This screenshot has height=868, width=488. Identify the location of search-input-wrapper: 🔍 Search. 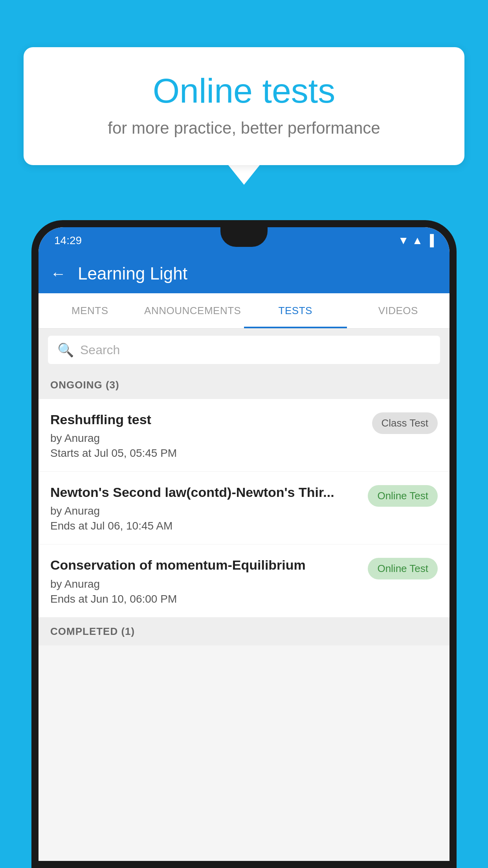
(244, 350).